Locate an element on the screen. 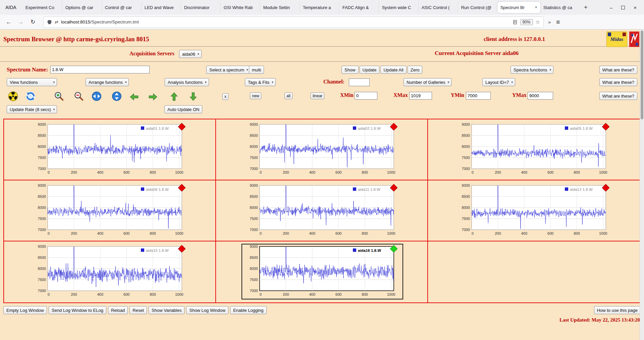  reload-button: Reload is located at coordinates (118, 310).